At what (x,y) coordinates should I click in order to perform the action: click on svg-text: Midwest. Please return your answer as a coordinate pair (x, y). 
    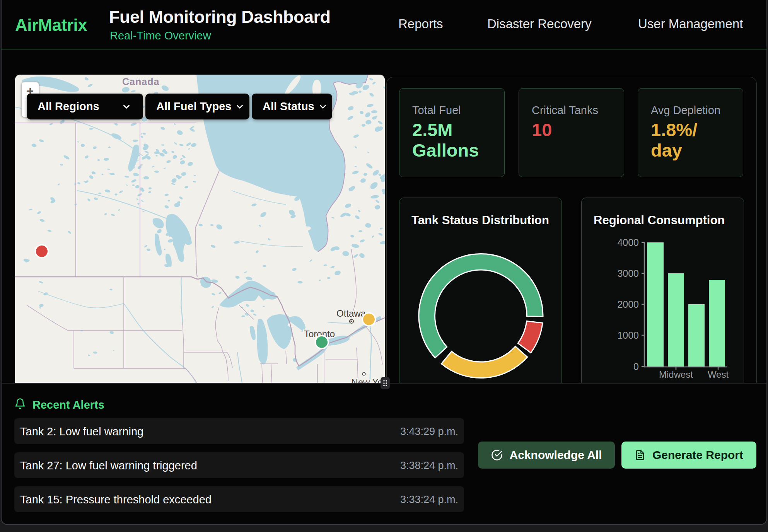
    Looking at the image, I should click on (676, 374).